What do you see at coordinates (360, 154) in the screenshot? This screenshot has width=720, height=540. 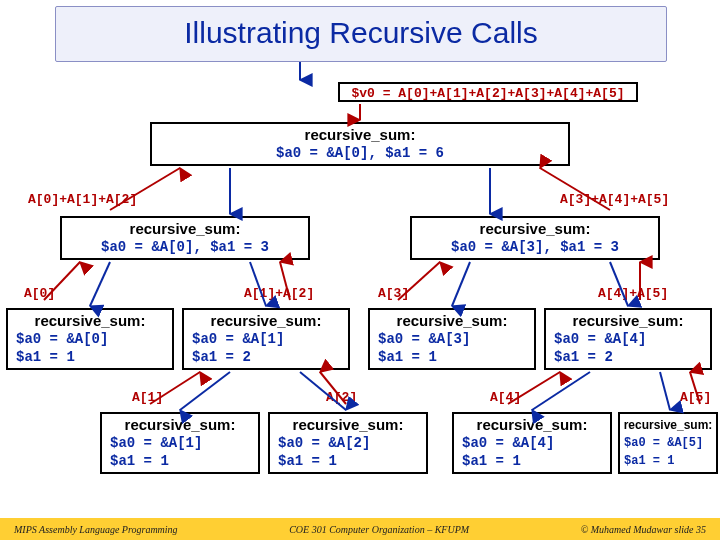 I see `root-call-args: $a0 = &A[0], $a1 = 6` at bounding box center [360, 154].